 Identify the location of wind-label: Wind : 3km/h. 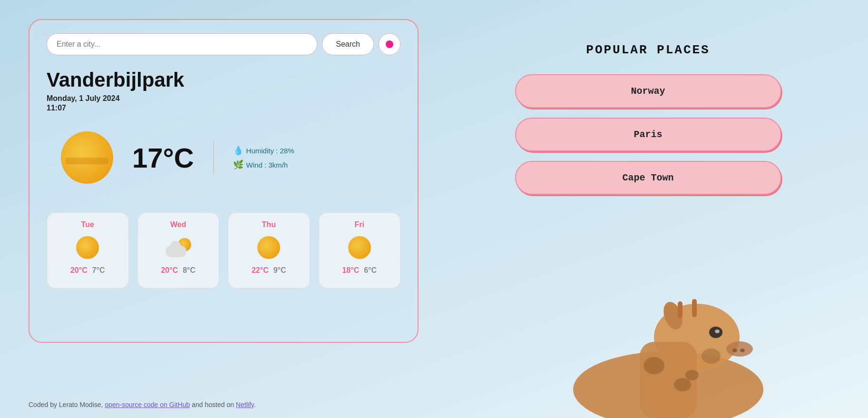
(267, 165).